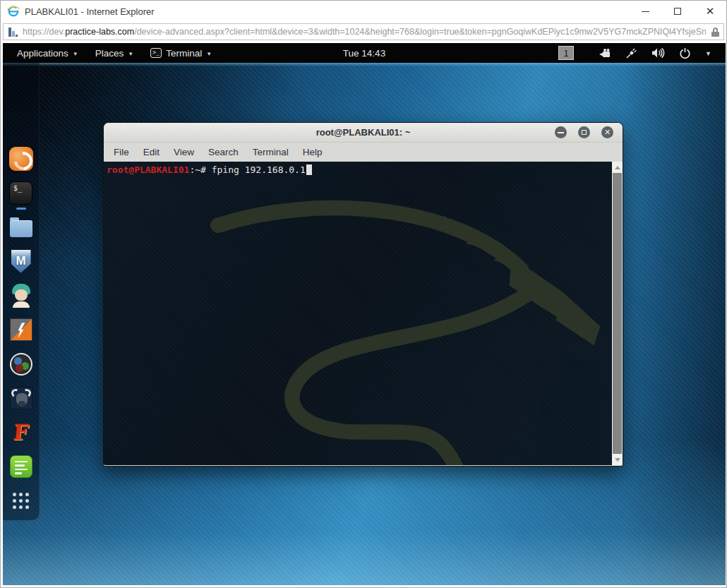 The height and width of the screenshot is (588, 727). I want to click on network-wired-icon, so click(631, 54).